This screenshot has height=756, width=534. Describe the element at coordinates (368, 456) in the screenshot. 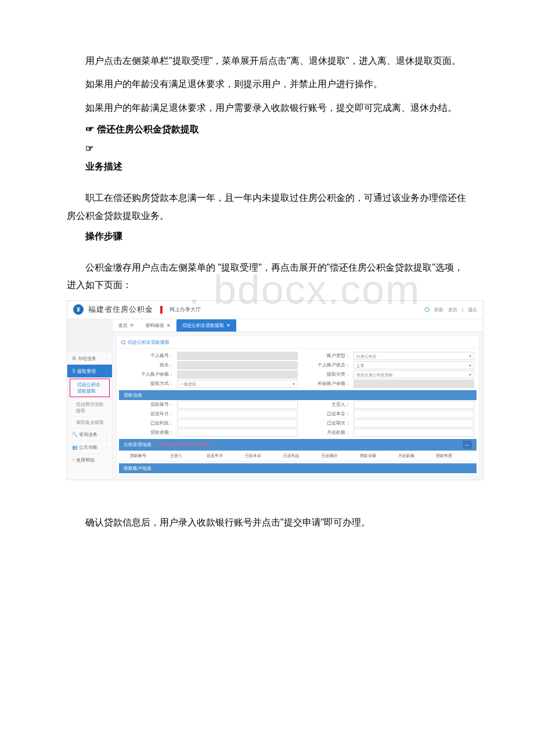

I see `th: 贷款金额` at that location.